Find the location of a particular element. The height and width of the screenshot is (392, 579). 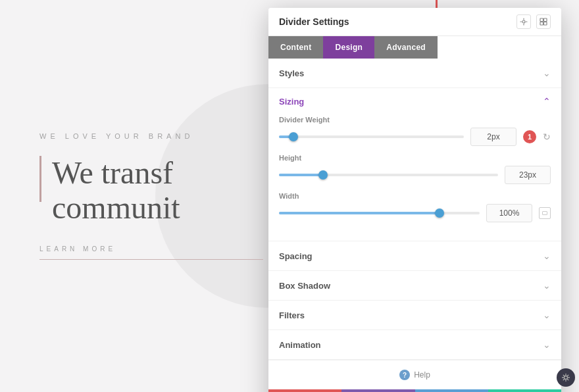

height-label: Height is located at coordinates (415, 158).